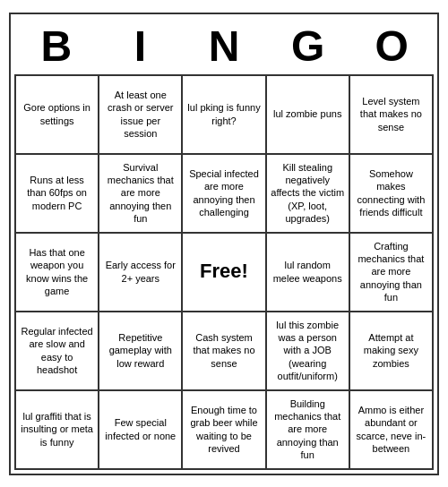  I want to click on letter-g: G, so click(308, 47).